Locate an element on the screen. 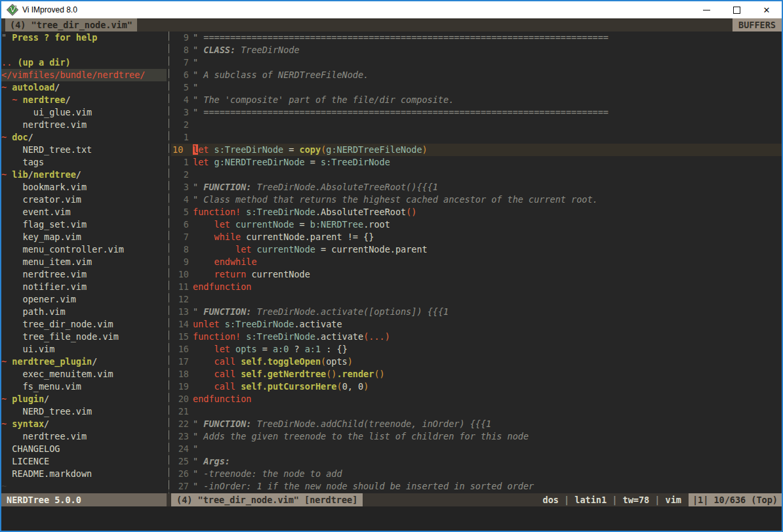 The height and width of the screenshot is (532, 783). line-number: 1 is located at coordinates (180, 138).